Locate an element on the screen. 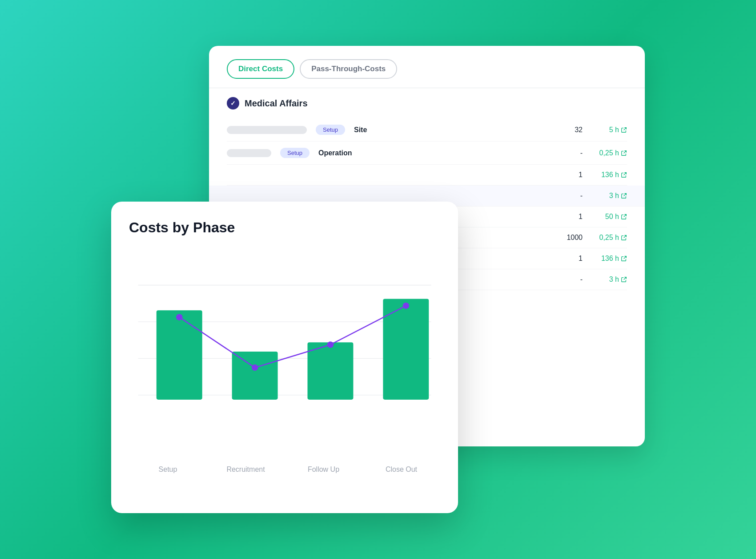 This screenshot has width=756, height=559. x-label-closeout: Close Out is located at coordinates (401, 470).